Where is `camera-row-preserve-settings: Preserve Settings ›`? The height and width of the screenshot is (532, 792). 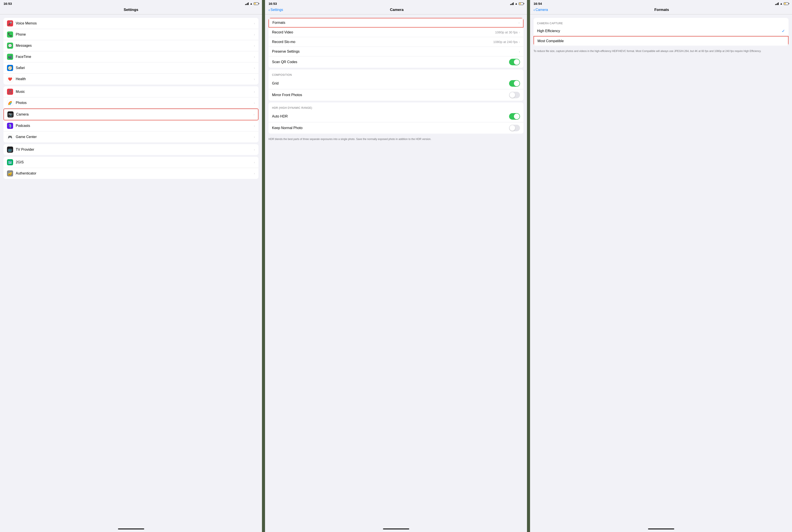 camera-row-preserve-settings: Preserve Settings › is located at coordinates (396, 52).